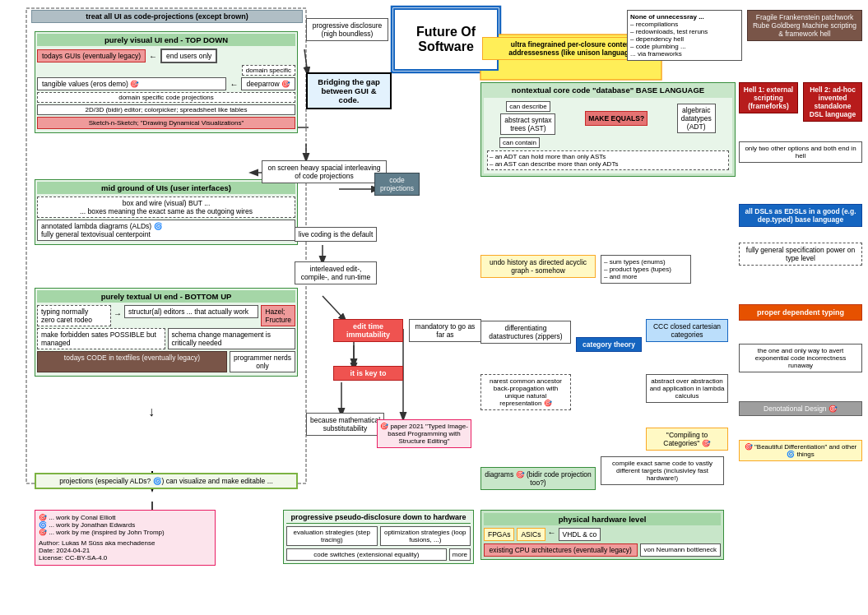  I want to click on progressive-disclosure-box: progressive disclosure (nigh boundless), so click(347, 30).